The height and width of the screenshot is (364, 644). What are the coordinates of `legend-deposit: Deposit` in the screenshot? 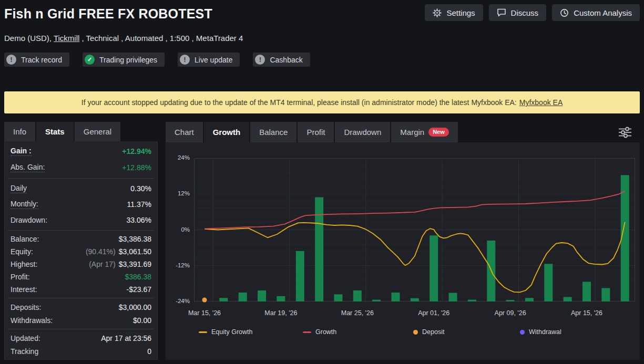 It's located at (429, 332).